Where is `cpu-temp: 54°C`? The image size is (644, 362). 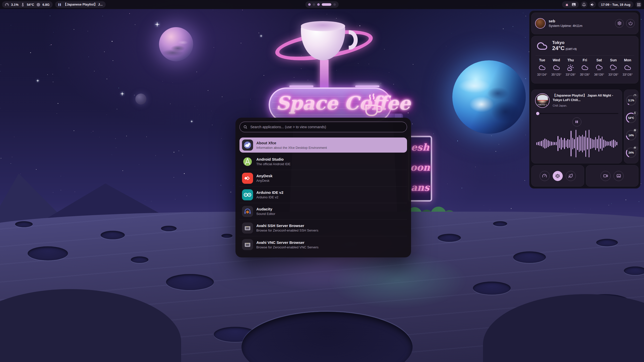
cpu-temp: 54°C is located at coordinates (31, 5).